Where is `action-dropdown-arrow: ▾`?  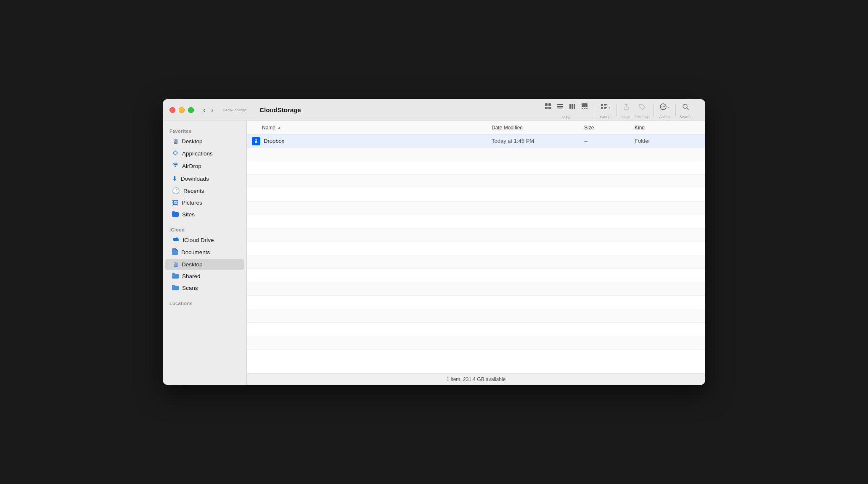 action-dropdown-arrow: ▾ is located at coordinates (669, 108).